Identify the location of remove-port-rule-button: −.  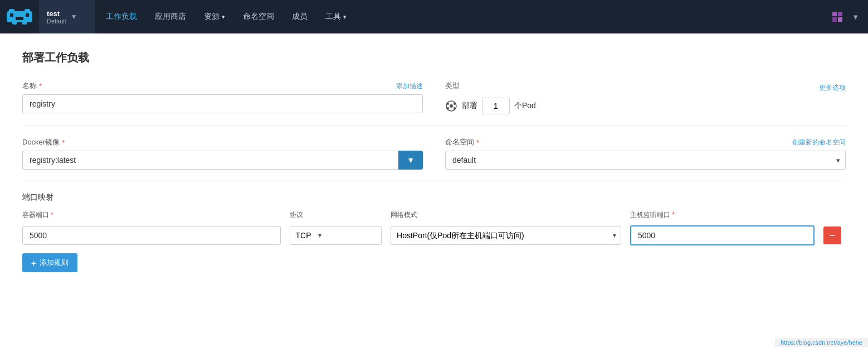
(832, 235).